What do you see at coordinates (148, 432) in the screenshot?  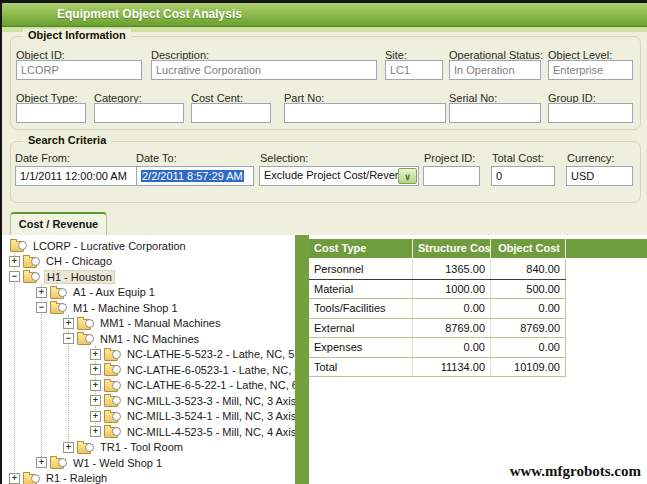 I see `tree-item: +NC-MILL-4-523-5 - Mill, NC, 4 Axis` at bounding box center [148, 432].